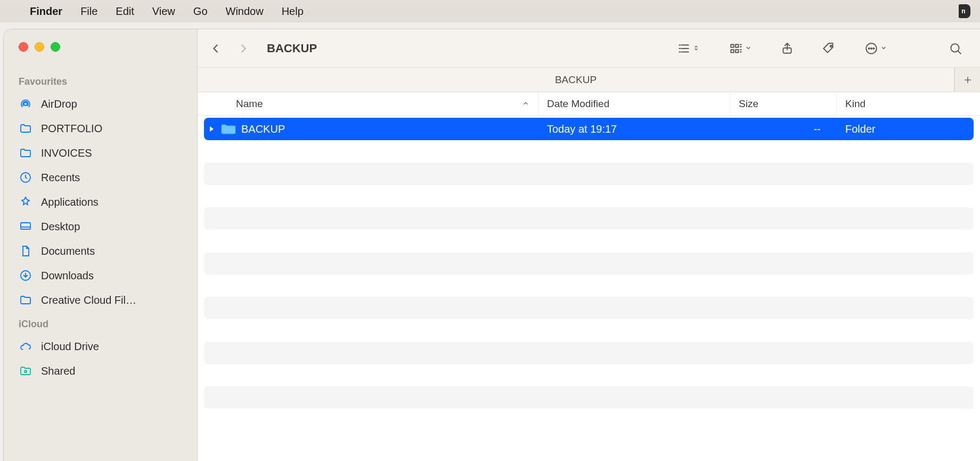  Describe the element at coordinates (164, 12) in the screenshot. I see `menu-view: View` at that location.